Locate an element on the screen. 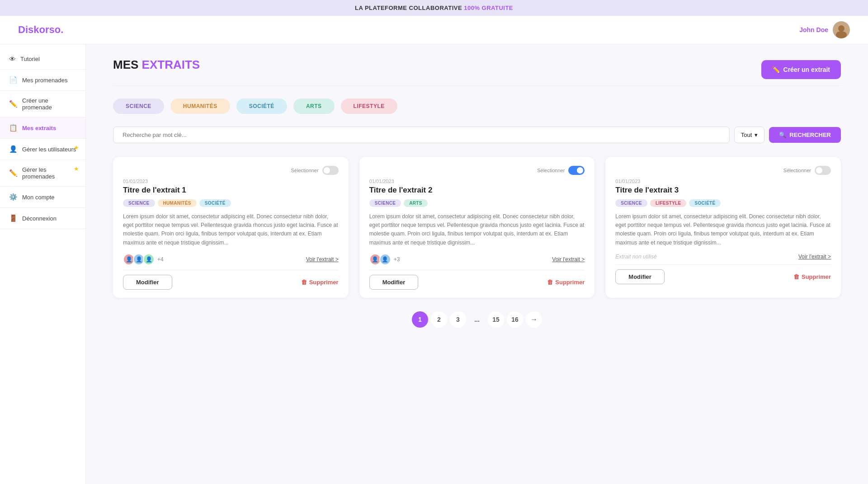 This screenshot has width=868, height=484. title-row: MES EXTRAITS ✏️ Créer un extrait is located at coordinates (477, 70).